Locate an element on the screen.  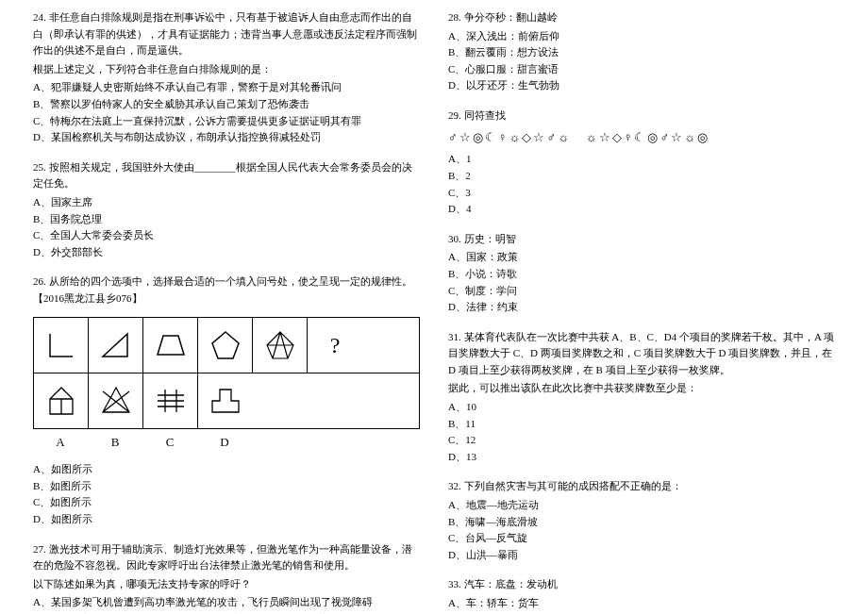
q31-option-c: C、12 is located at coordinates (642, 440).